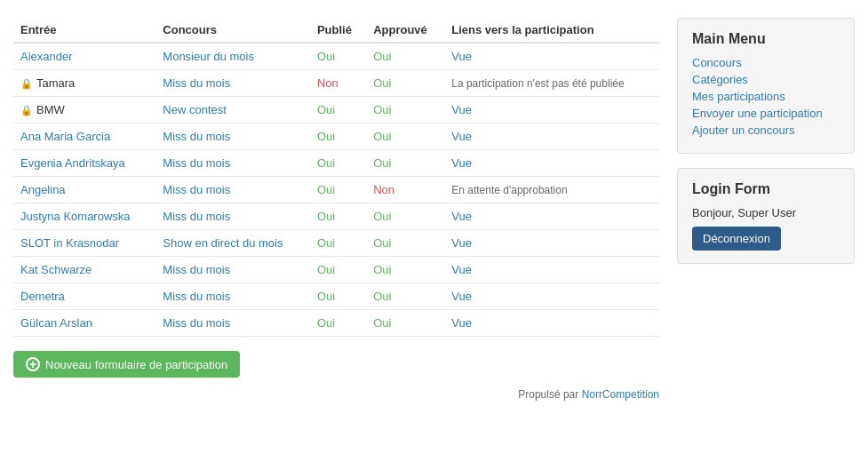 Image resolution: width=868 pixels, height=462 pixels. I want to click on entree-link: Justyna Komarowska, so click(76, 217).